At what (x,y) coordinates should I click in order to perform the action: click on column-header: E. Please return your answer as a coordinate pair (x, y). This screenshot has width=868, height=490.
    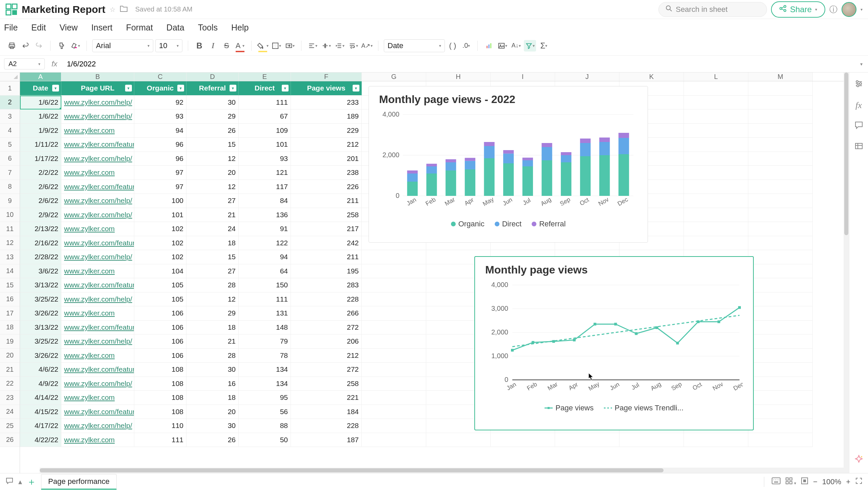
    Looking at the image, I should click on (265, 77).